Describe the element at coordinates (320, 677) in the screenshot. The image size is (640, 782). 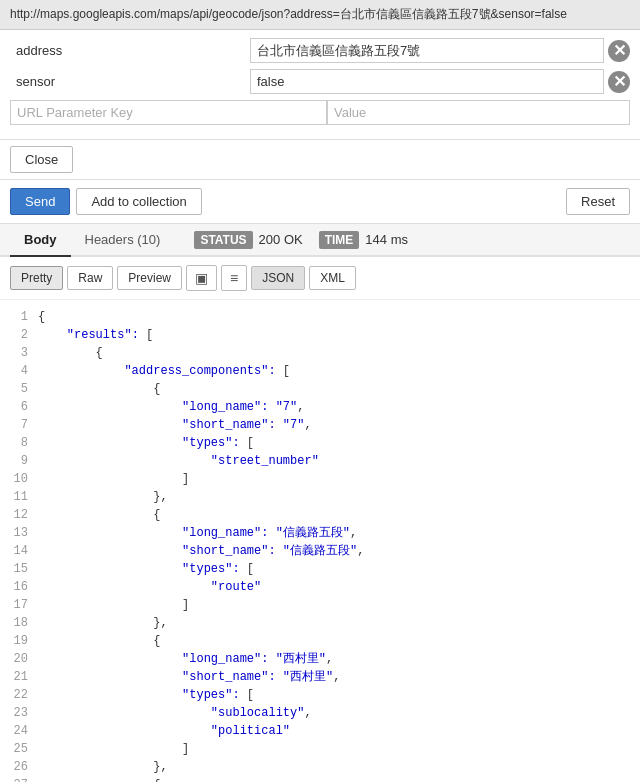
I see `code-line: 21 "short_name": "西村里",` at that location.